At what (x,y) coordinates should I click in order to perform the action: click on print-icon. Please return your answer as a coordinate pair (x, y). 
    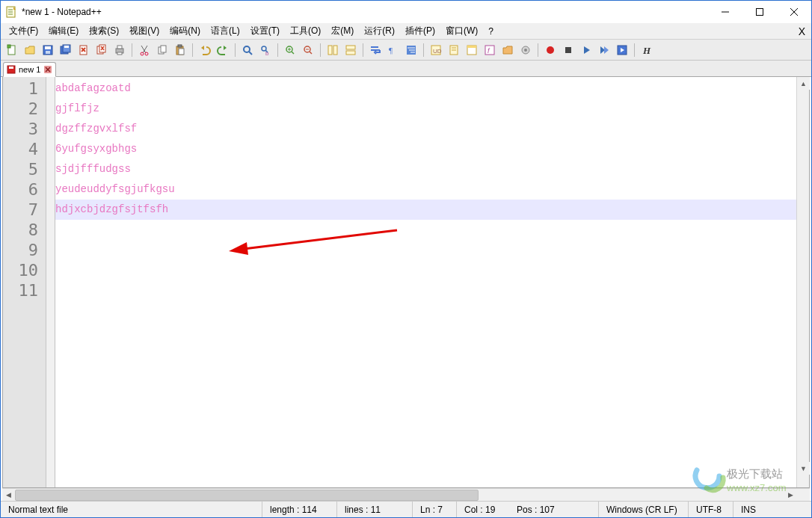
    Looking at the image, I should click on (120, 50).